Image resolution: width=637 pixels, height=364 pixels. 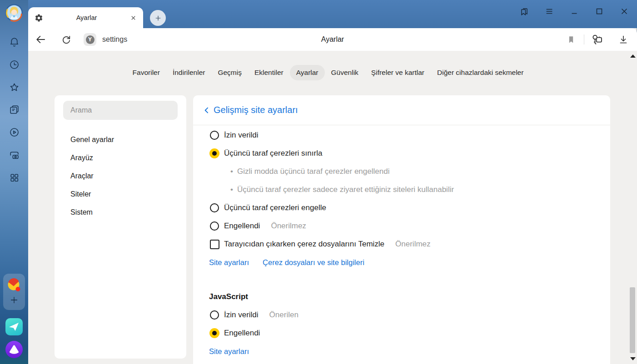 What do you see at coordinates (66, 39) in the screenshot?
I see `reload-icon` at bounding box center [66, 39].